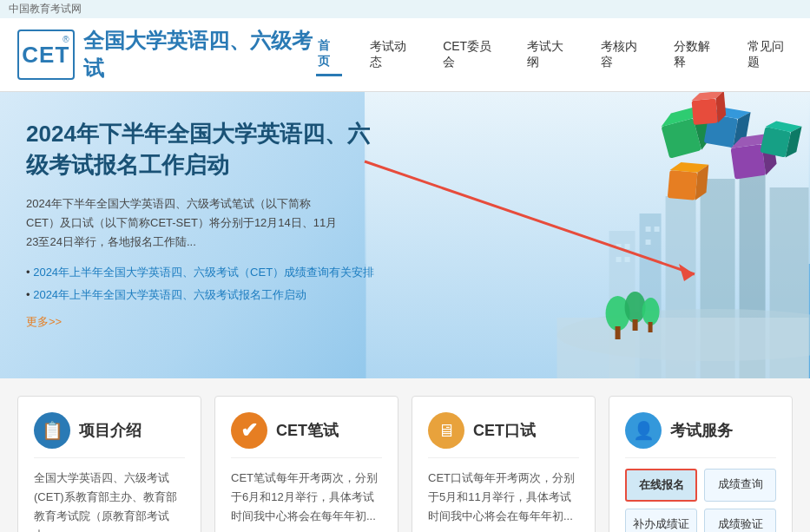 The height and width of the screenshot is (532, 810). I want to click on banner-links: 2024年上半年全国大学英语四、六级考试（CET）成绩查询有关安排 2024年上…, so click(203, 284).